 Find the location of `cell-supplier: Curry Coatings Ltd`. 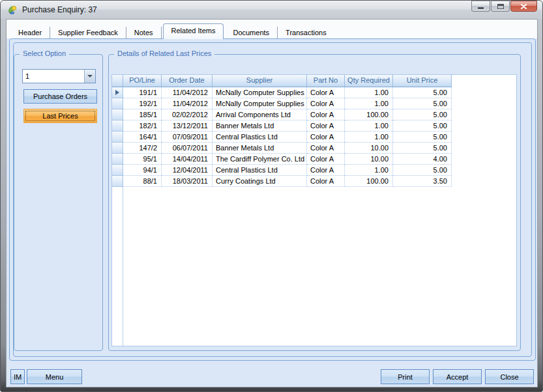

cell-supplier: Curry Coatings Ltd is located at coordinates (259, 181).